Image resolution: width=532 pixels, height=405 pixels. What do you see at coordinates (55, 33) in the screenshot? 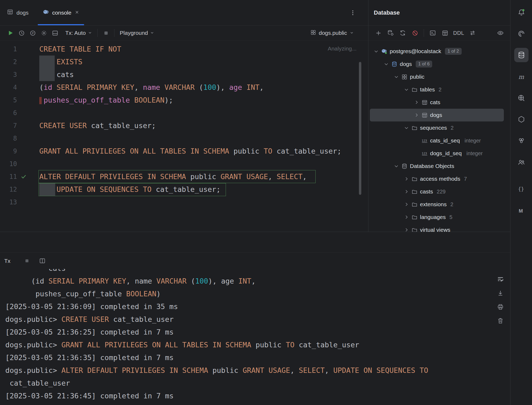
I see `in-editor-results-icon` at bounding box center [55, 33].